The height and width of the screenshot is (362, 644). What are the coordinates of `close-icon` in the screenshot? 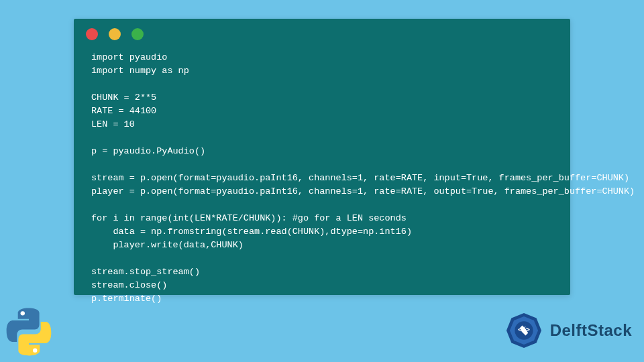 It's located at (92, 34).